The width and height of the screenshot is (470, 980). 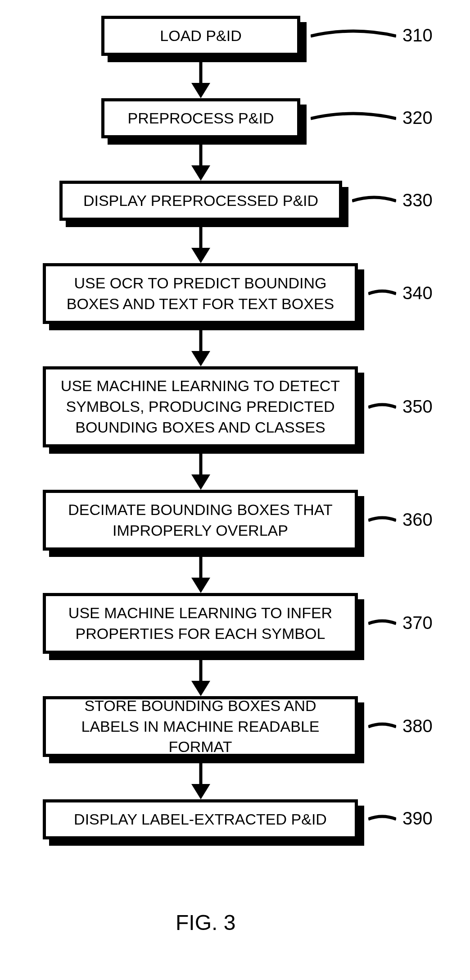 I want to click on step-box: USE MACHINE LEARNING TO DETECT SYMBOLS, …, so click(x=200, y=407).